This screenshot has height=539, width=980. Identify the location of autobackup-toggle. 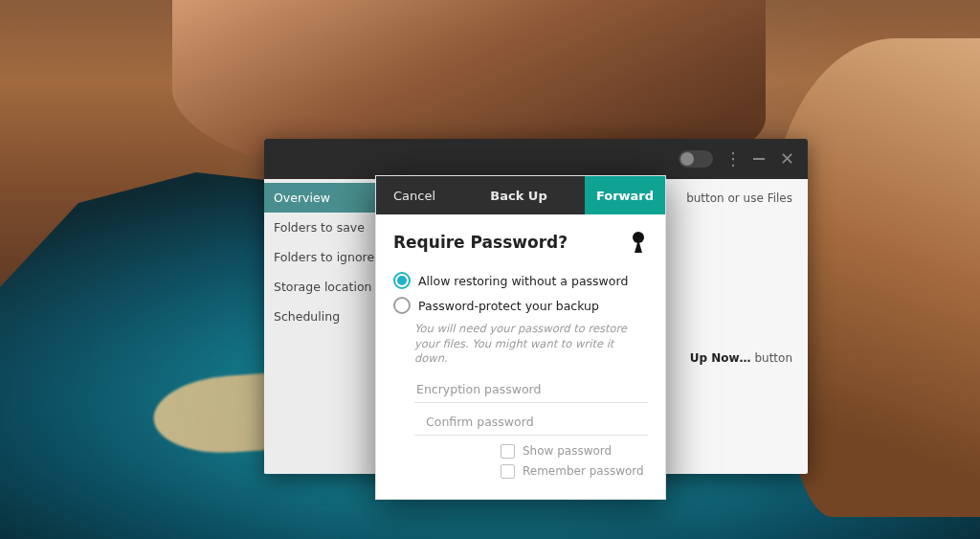
(696, 159).